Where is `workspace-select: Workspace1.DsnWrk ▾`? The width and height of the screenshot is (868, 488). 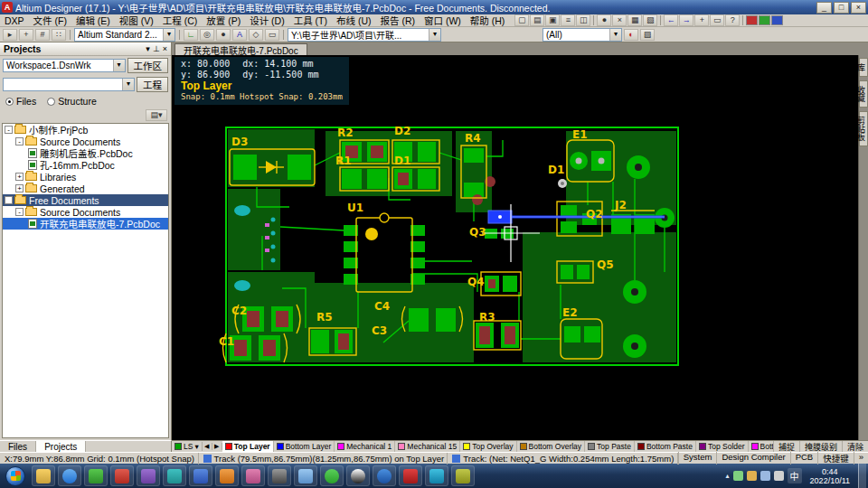 workspace-select: Workspace1.DsnWrk ▾ is located at coordinates (64, 65).